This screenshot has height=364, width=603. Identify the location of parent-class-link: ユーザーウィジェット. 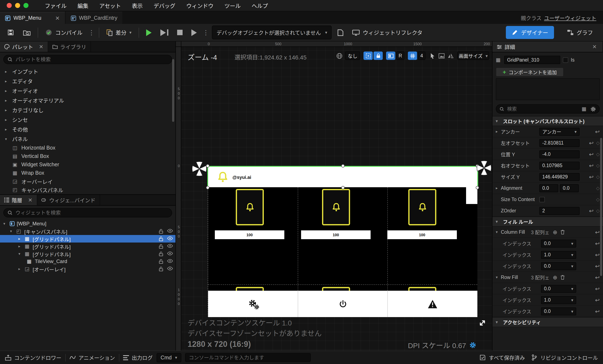
(570, 18).